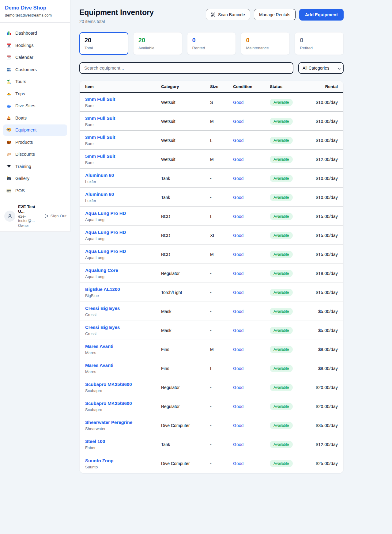  What do you see at coordinates (35, 130) in the screenshot?
I see `sidebar-item-equipment: Equipment` at bounding box center [35, 130].